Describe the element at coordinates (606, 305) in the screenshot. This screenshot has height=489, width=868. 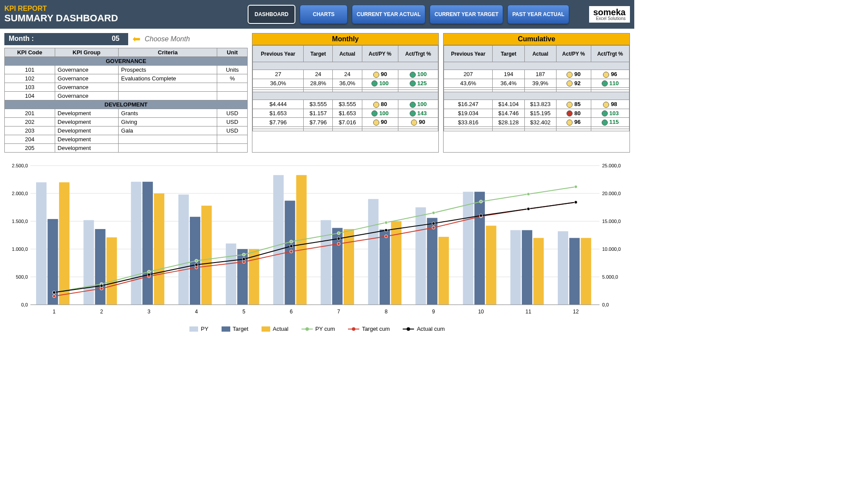
I see `svg-text: 0,0` at that location.